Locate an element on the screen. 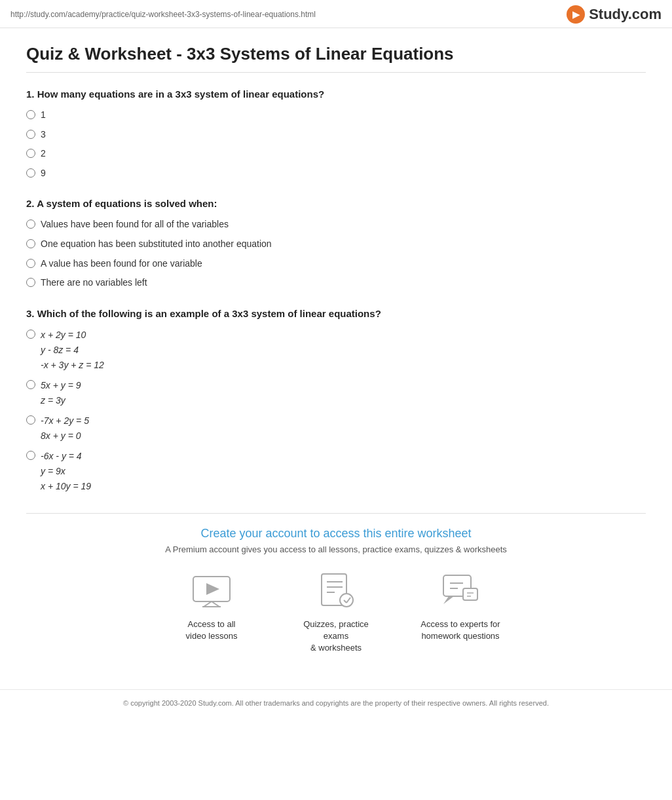  chat-icon is located at coordinates (460, 591).